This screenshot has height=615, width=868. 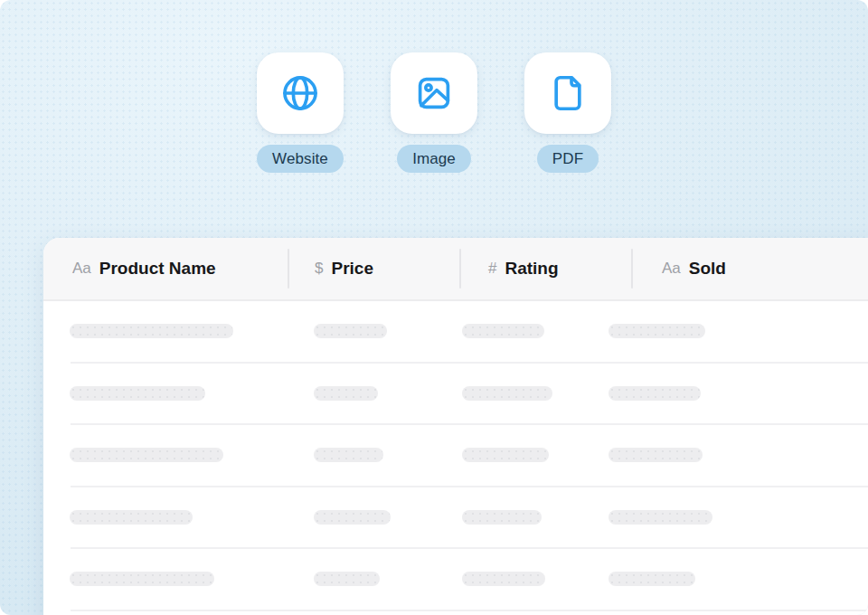 I want to click on number-type-icon: #, so click(x=492, y=269).